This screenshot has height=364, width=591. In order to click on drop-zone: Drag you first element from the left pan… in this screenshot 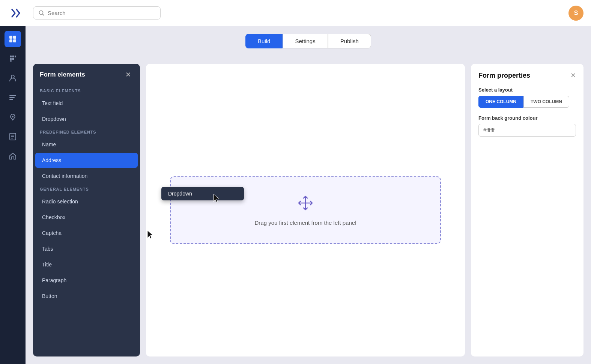, I will do `click(305, 210)`.